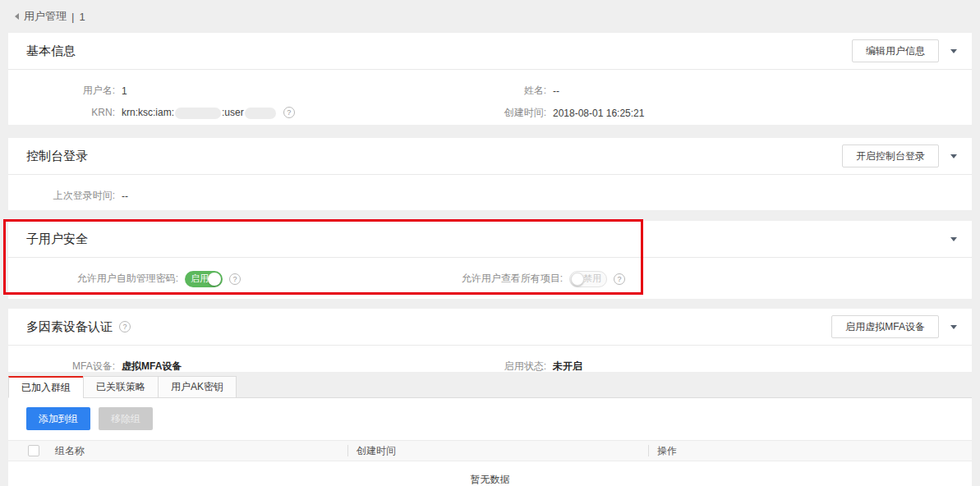  Describe the element at coordinates (491, 113) in the screenshot. I see `created-time-label: 创建时间:` at that location.